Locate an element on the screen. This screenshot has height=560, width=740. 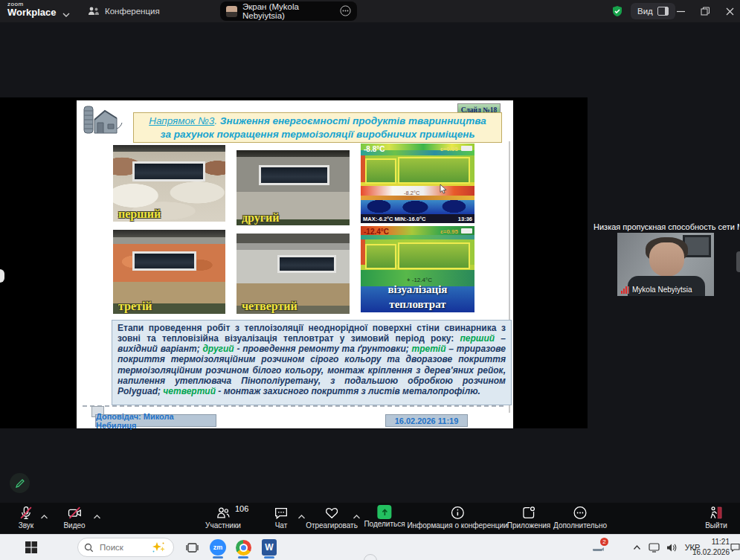
panel-collapse-handle-right is located at coordinates (738, 262).